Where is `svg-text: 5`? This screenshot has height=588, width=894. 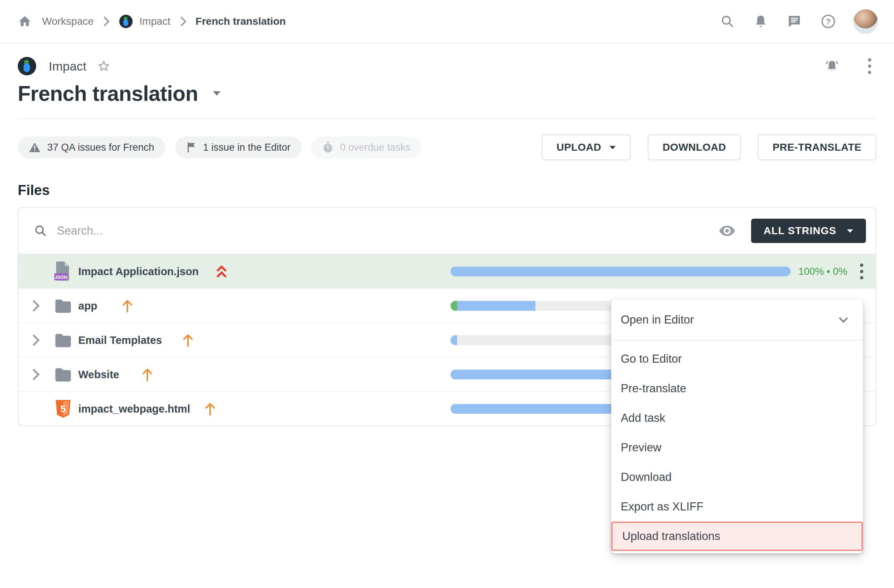
svg-text: 5 is located at coordinates (63, 409).